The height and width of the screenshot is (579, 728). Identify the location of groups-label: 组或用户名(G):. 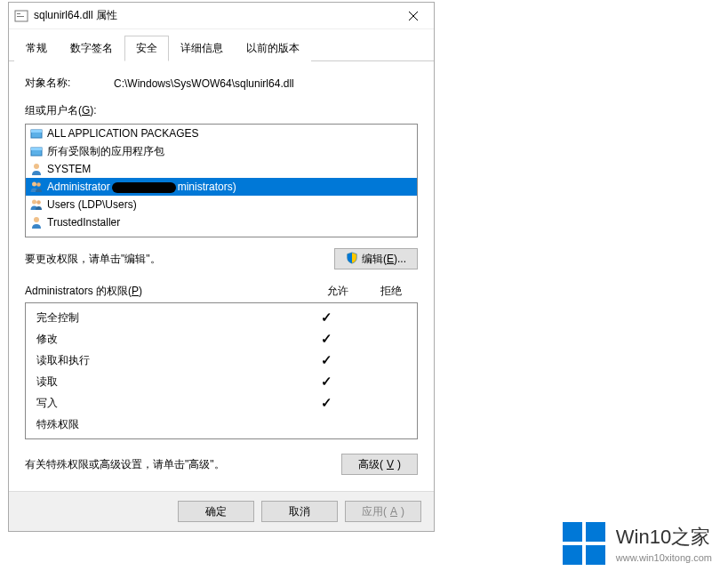
(221, 110).